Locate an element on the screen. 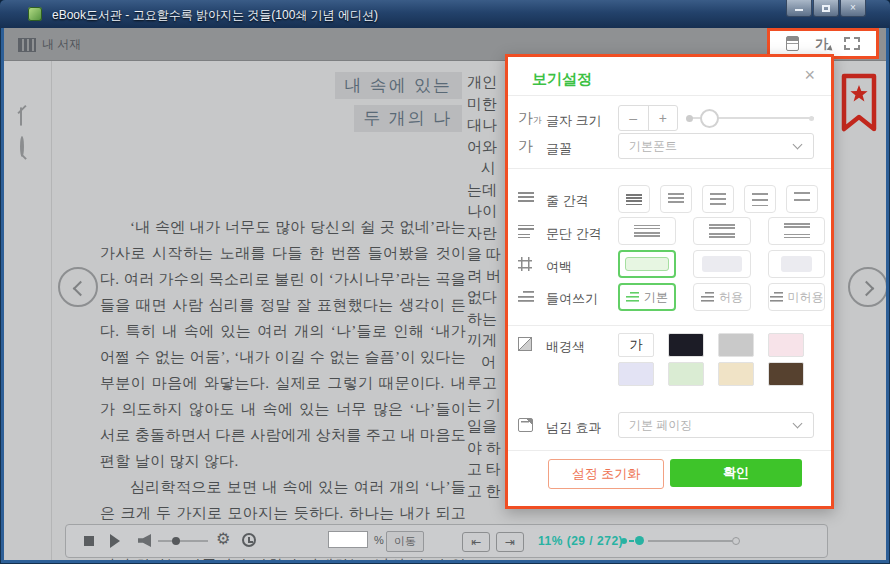 This screenshot has height=564, width=890. tts-play-button is located at coordinates (115, 541).